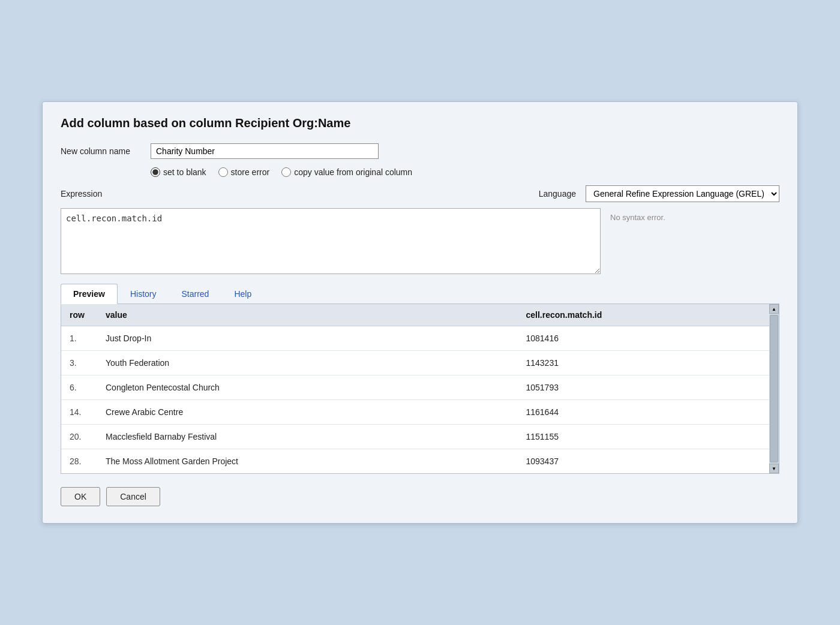 This screenshot has width=840, height=625. Describe the element at coordinates (196, 294) in the screenshot. I see `tab-starred: Starred` at that location.